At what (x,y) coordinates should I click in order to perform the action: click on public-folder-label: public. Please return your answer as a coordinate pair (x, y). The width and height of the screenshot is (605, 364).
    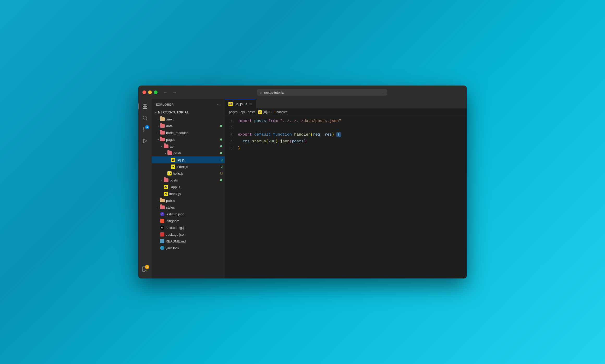
    Looking at the image, I should click on (171, 201).